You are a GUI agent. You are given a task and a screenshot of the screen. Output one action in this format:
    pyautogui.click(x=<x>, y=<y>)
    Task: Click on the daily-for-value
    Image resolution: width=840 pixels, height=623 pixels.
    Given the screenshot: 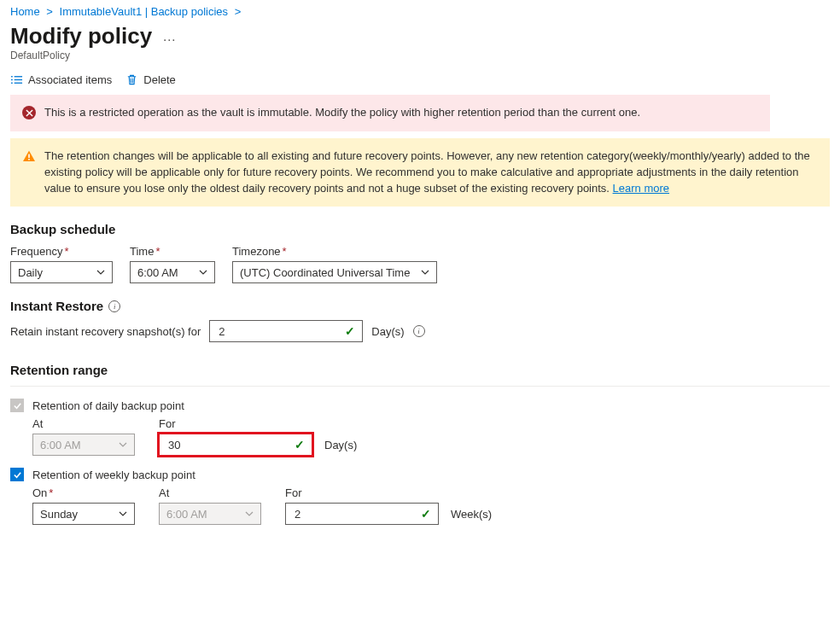 What is the action you would take?
    pyautogui.click(x=227, y=445)
    